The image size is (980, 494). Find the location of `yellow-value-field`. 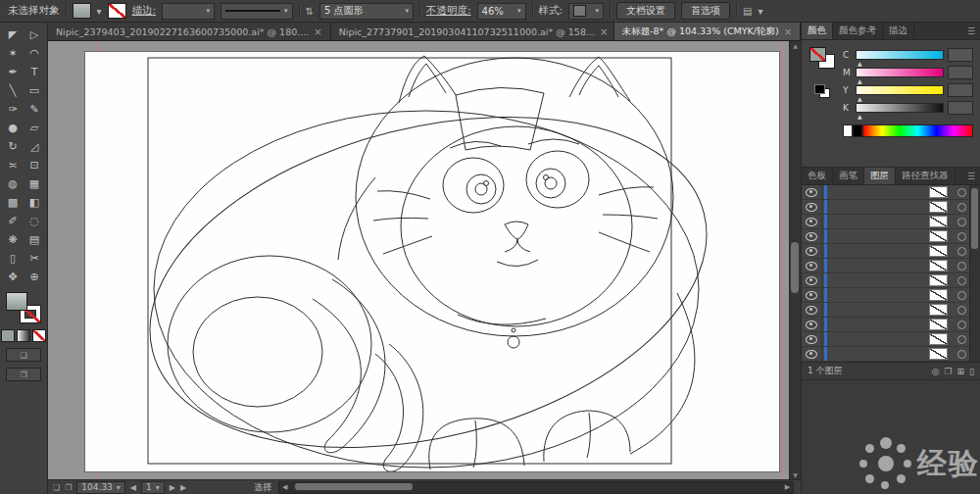

yellow-value-field is located at coordinates (960, 90).